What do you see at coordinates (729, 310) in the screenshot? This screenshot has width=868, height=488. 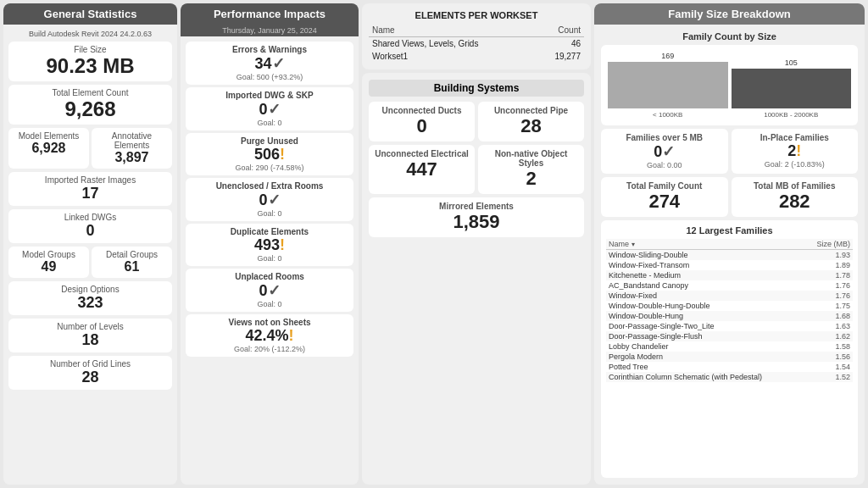 I see `largest-families-table: Name ▾ Size (MB) Window-Sliding-Double1.…` at bounding box center [729, 310].